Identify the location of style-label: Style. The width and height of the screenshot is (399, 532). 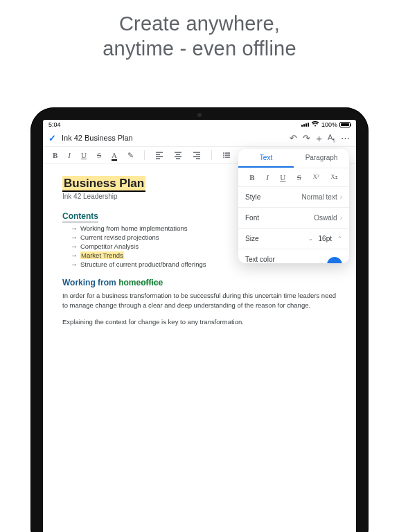
(253, 197).